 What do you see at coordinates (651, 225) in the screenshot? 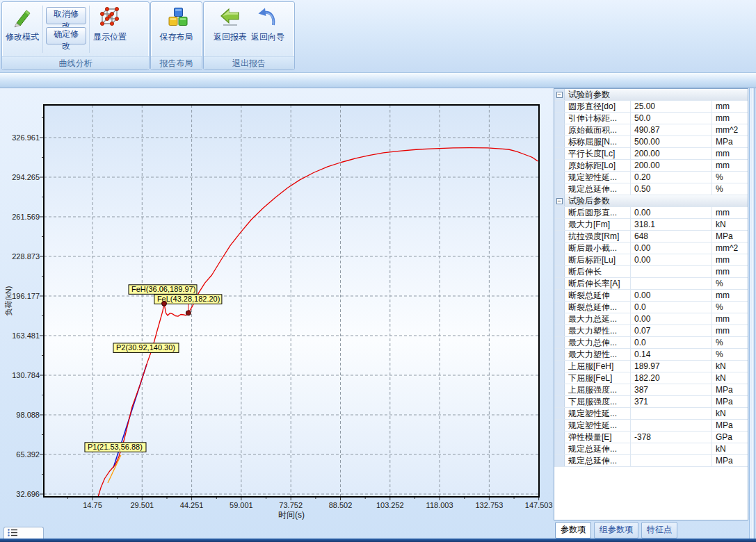
I see `param-row: 最大力[Fm]318.1kN` at bounding box center [651, 225].